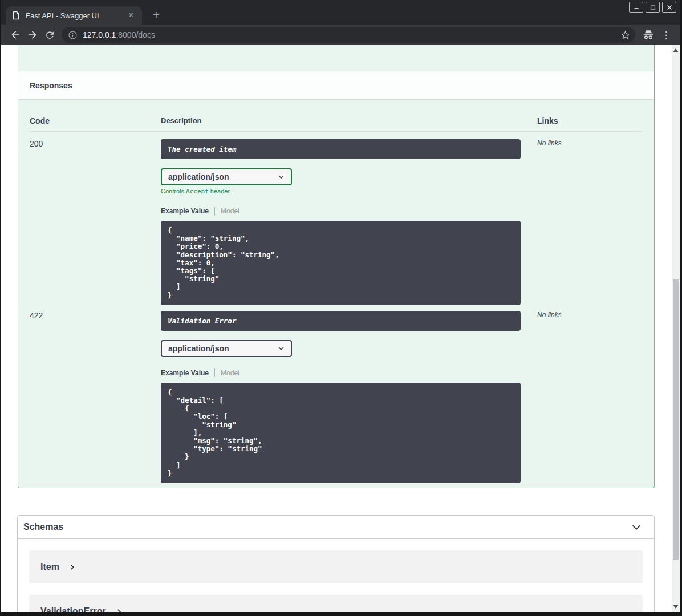 This screenshot has width=682, height=616. Describe the element at coordinates (676, 329) in the screenshot. I see `page-scrollbar` at that location.